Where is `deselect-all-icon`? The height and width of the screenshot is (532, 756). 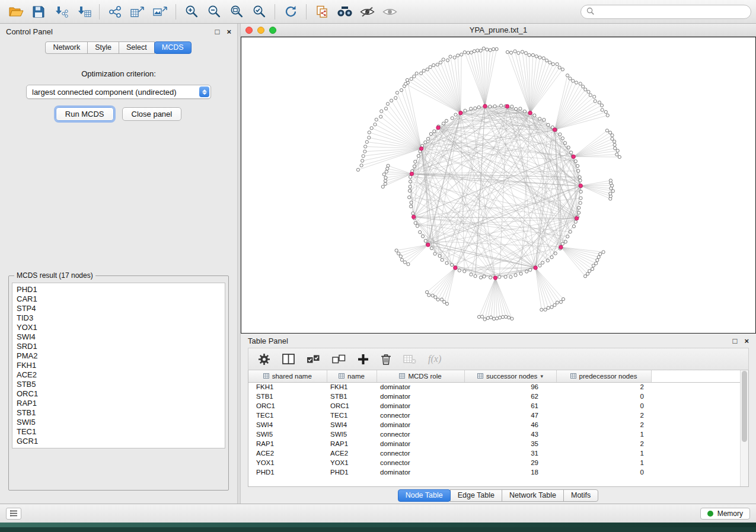
deselect-all-icon is located at coordinates (339, 359).